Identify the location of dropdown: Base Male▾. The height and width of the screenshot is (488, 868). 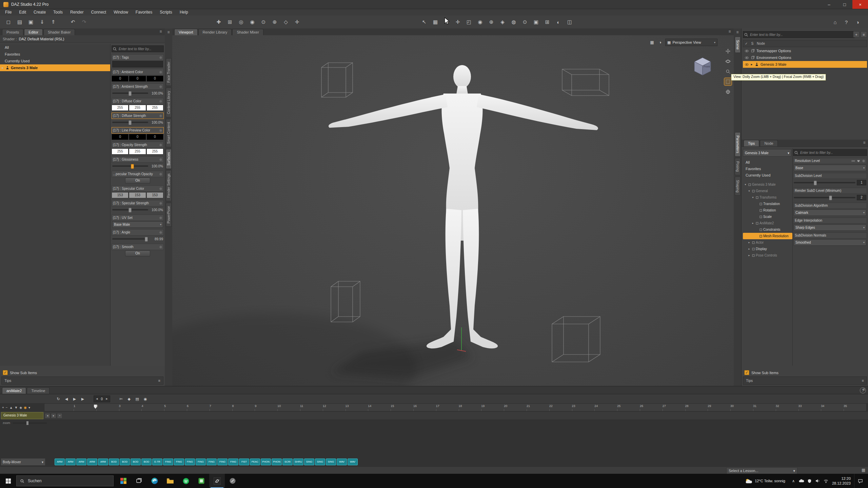
(138, 224).